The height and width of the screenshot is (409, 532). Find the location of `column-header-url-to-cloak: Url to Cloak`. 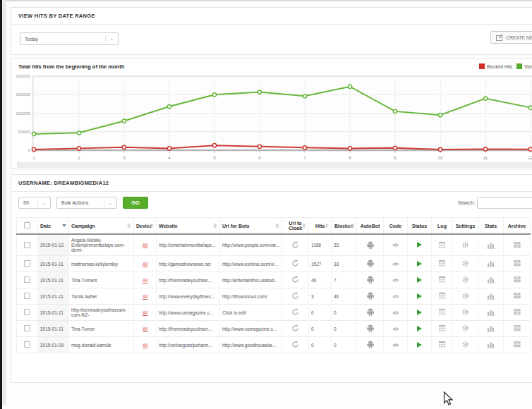

column-header-url-to-cloak: Url to Cloak is located at coordinates (296, 226).